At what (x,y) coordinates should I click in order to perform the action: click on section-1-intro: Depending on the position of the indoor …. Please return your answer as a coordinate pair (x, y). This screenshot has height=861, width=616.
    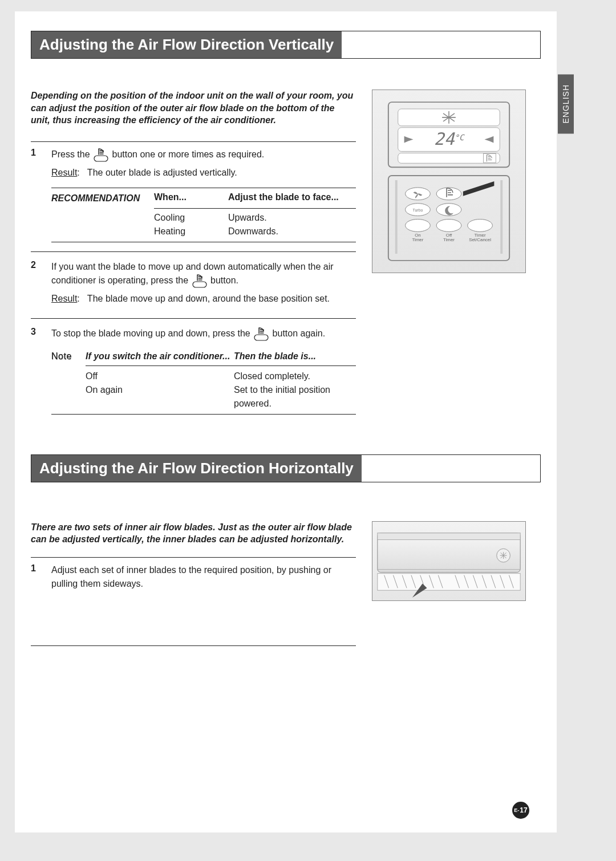
    Looking at the image, I should click on (193, 108).